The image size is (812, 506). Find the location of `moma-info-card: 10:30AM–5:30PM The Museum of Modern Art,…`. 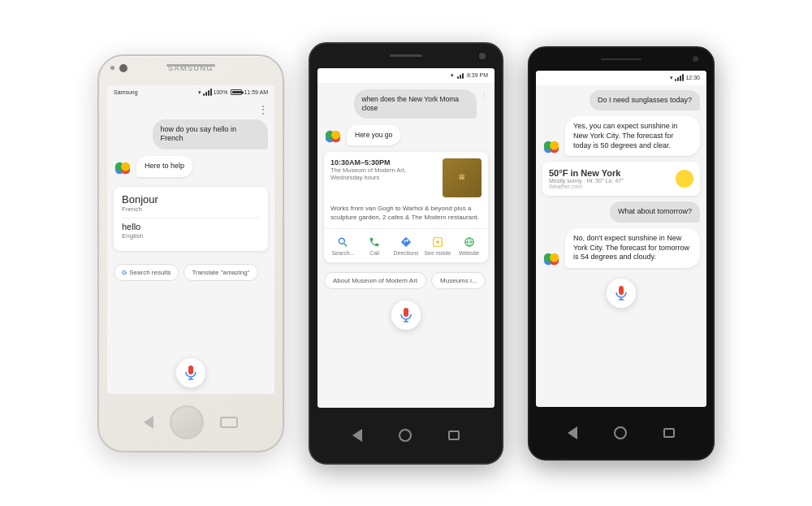

moma-info-card: 10:30AM–5:30PM The Museum of Modern Art,… is located at coordinates (406, 207).